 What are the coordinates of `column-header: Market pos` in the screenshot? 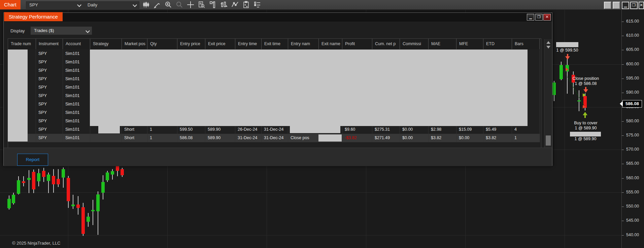 It's located at (135, 44).